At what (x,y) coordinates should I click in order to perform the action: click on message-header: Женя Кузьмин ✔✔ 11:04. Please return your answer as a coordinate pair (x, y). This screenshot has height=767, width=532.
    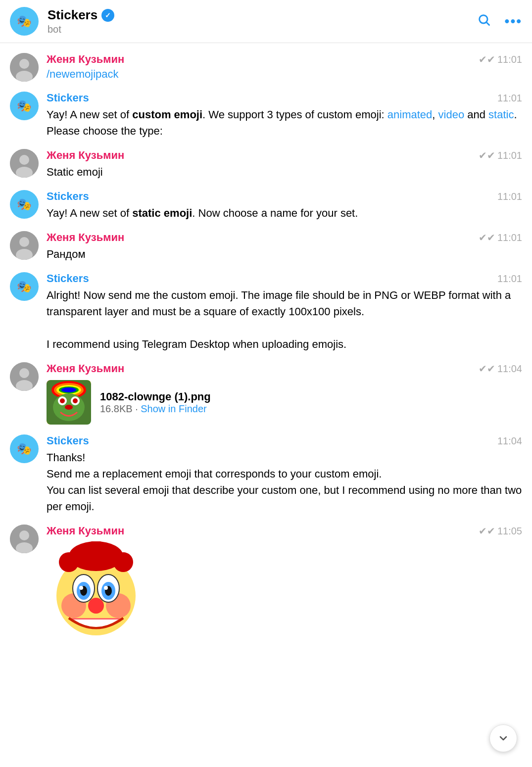
    Looking at the image, I should click on (284, 369).